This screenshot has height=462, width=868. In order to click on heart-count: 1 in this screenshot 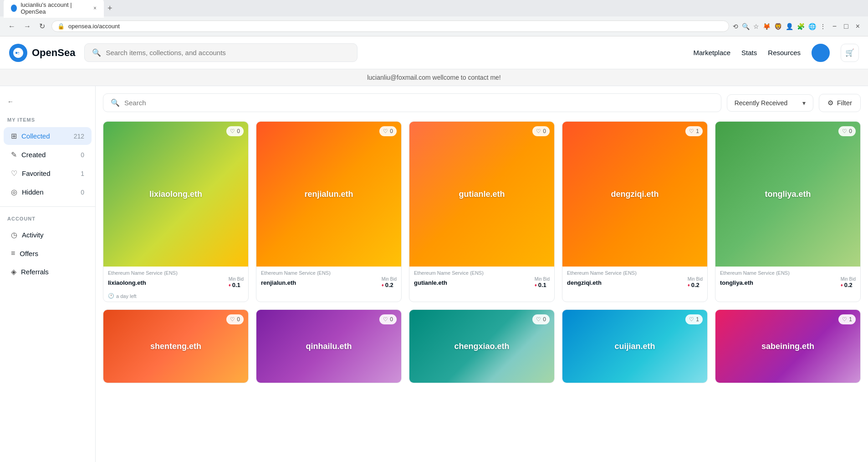, I will do `click(698, 131)`.